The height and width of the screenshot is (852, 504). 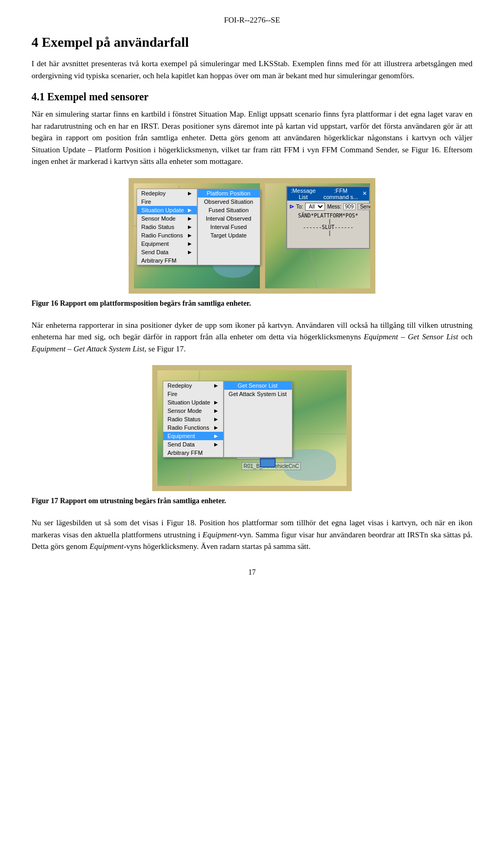 I want to click on msg-panel-body: ⊳ To: All Mess: 909 Send SÄND*PLATTFORM*…, so click(x=328, y=220).